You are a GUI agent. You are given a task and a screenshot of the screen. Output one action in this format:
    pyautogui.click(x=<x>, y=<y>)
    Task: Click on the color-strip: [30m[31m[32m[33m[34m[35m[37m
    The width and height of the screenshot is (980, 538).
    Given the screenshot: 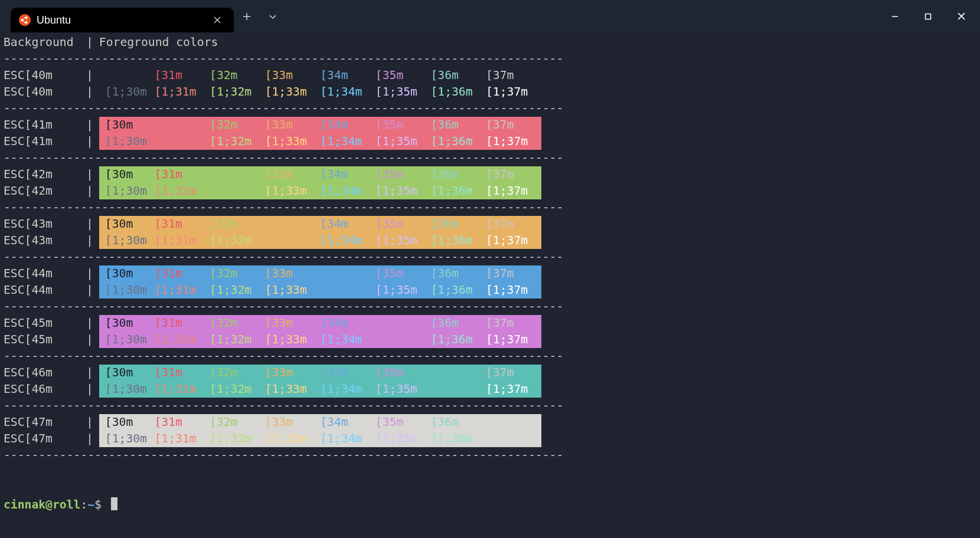 What is the action you would take?
    pyautogui.click(x=320, y=373)
    